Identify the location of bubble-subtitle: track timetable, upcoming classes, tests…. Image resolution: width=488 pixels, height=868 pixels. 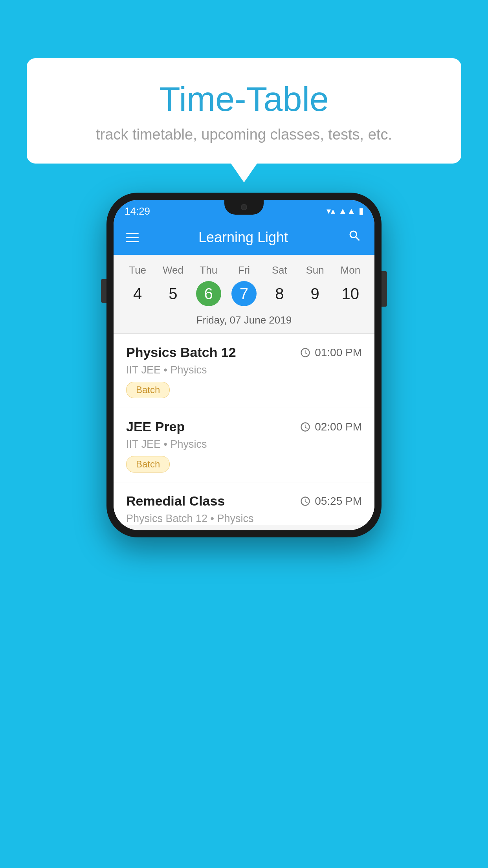
(244, 134).